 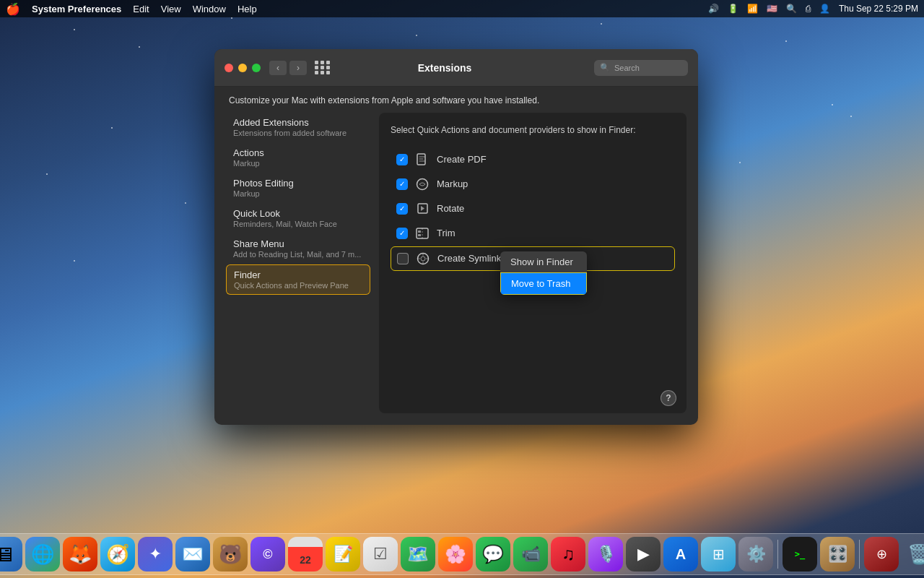 I want to click on createsymlink-icon, so click(x=423, y=259).